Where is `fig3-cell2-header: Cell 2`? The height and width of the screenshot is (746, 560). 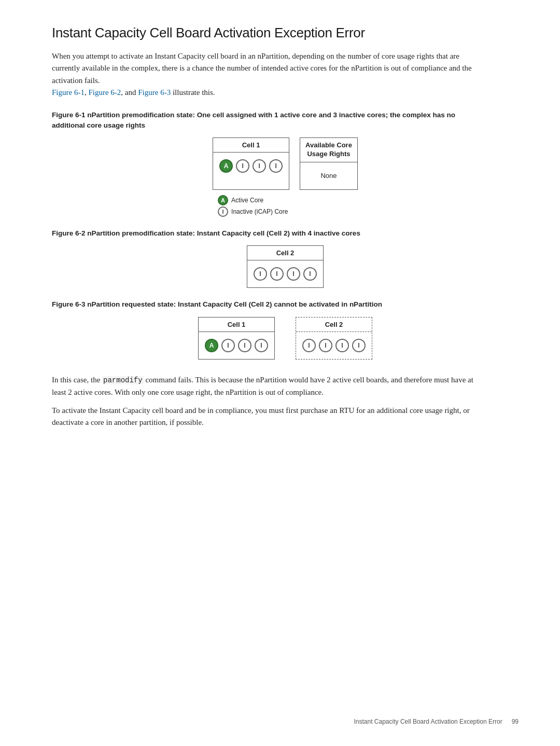 fig3-cell2-header: Cell 2 is located at coordinates (334, 325).